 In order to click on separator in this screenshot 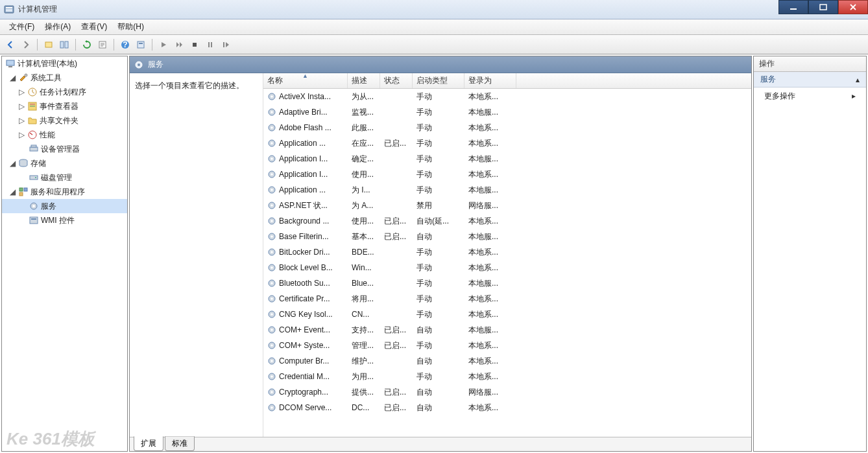, I will do `click(38, 45)`.